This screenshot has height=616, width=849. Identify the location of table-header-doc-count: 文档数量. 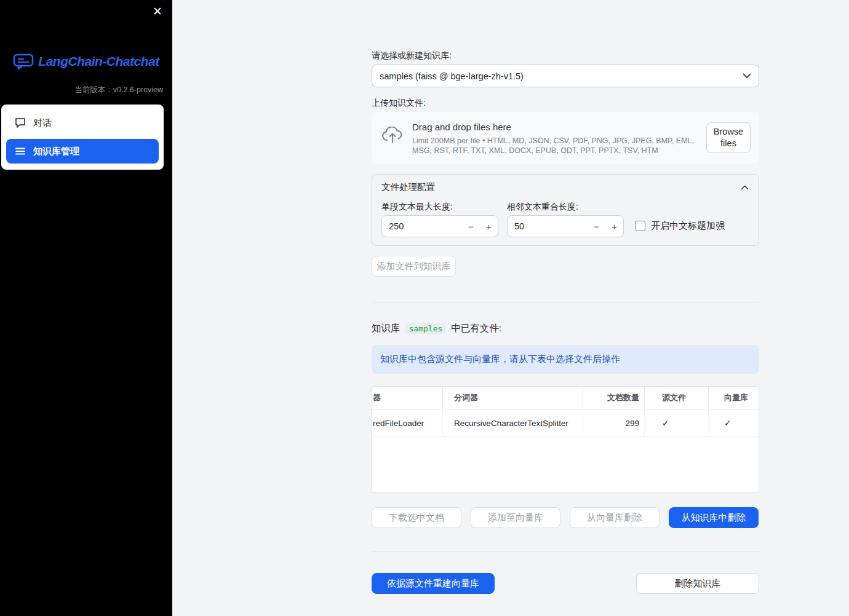
(614, 398).